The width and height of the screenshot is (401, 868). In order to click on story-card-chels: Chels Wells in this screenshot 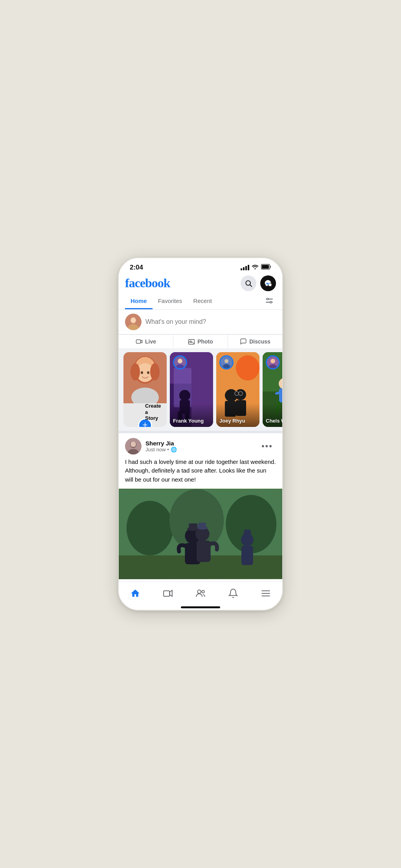, I will do `click(272, 390)`.